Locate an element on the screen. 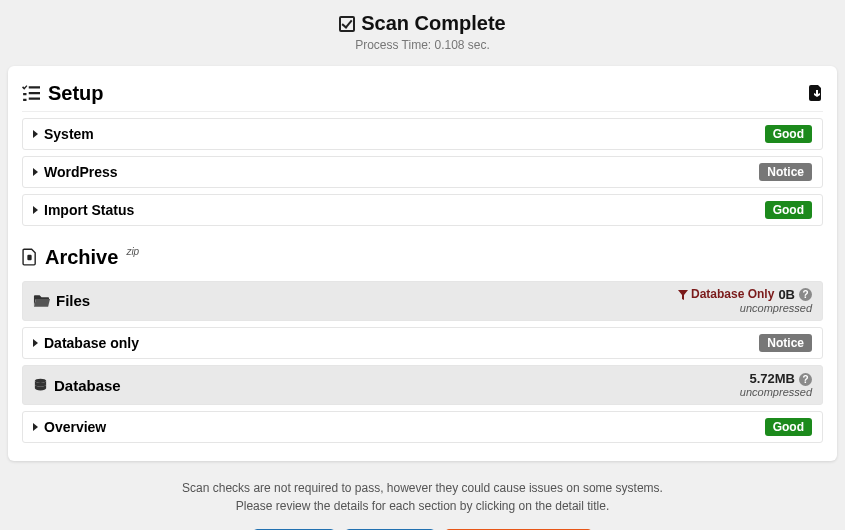 The height and width of the screenshot is (530, 845). check-square-icon is located at coordinates (347, 24).